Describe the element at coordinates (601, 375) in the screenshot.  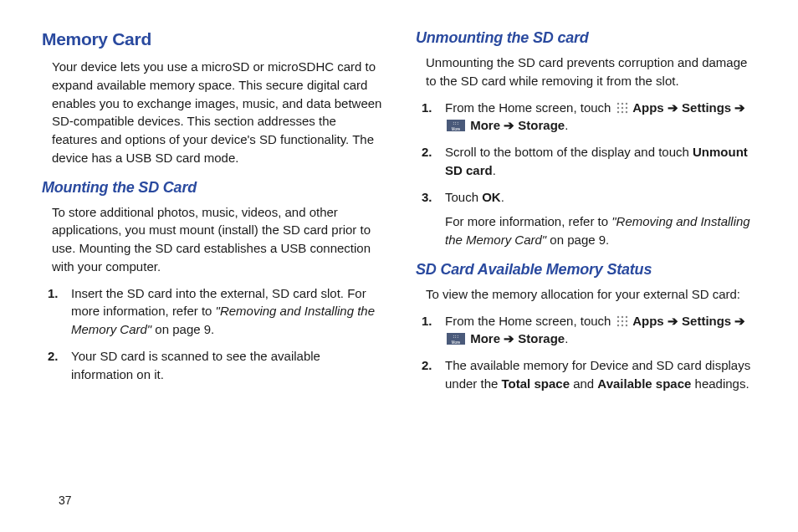
I see `status-step-2: 2. The available memory for Device and S…` at that location.